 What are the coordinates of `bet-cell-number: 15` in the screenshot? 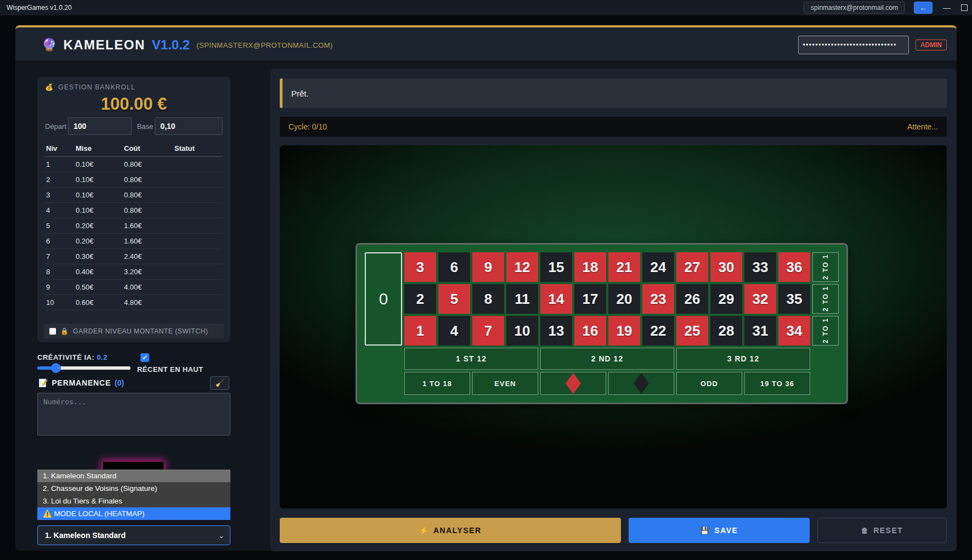 It's located at (556, 267).